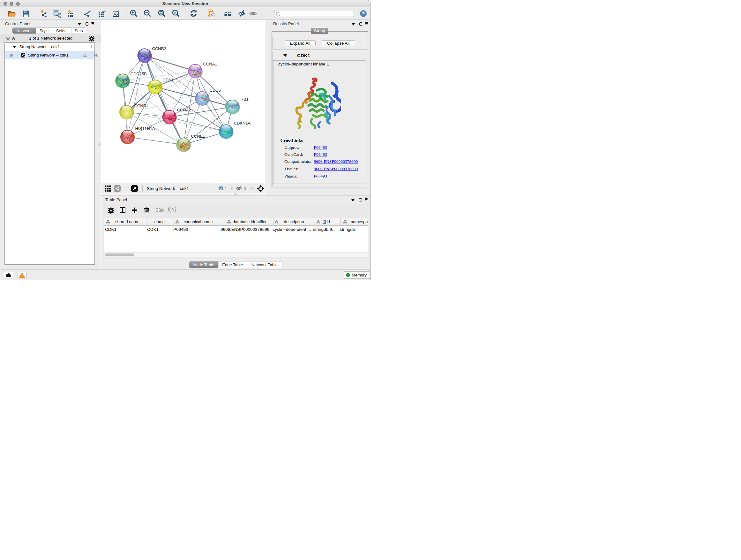 The width and height of the screenshot is (741, 560). What do you see at coordinates (159, 49) in the screenshot?
I see `svg-text: CCNB2` at bounding box center [159, 49].